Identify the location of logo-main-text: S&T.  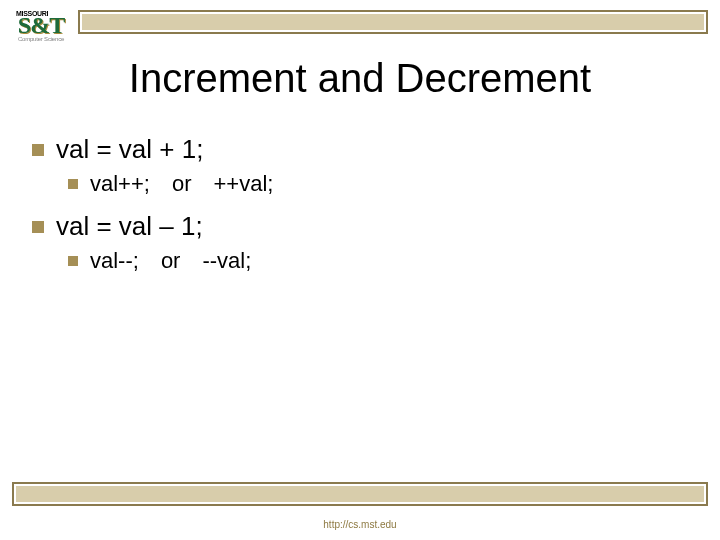
(41, 25).